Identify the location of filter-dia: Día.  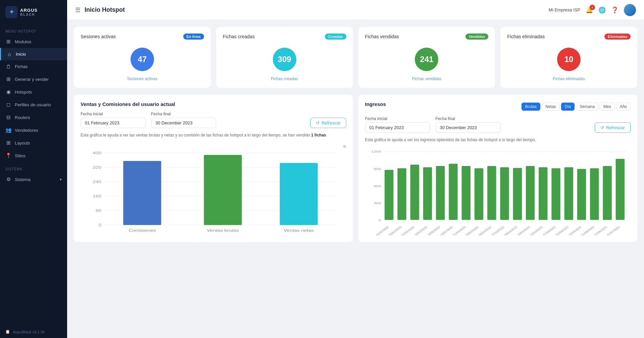
(568, 107).